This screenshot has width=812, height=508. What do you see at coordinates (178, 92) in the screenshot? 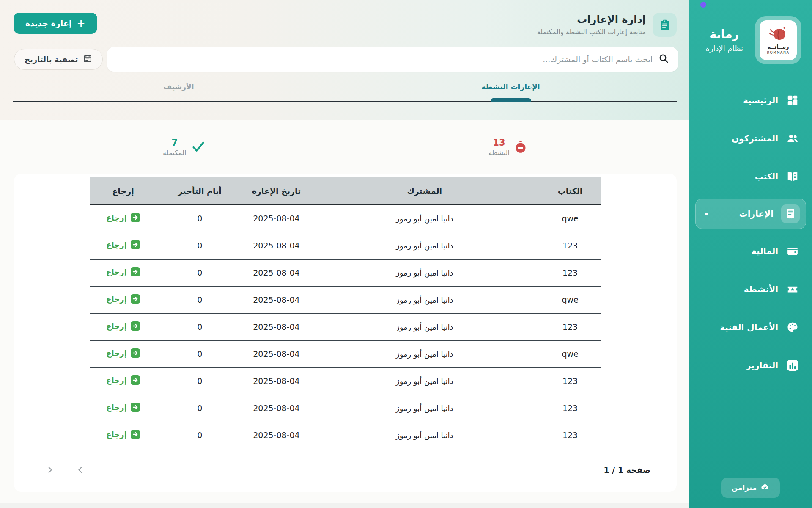
I see `tab-archive: الأرشيف` at bounding box center [178, 92].